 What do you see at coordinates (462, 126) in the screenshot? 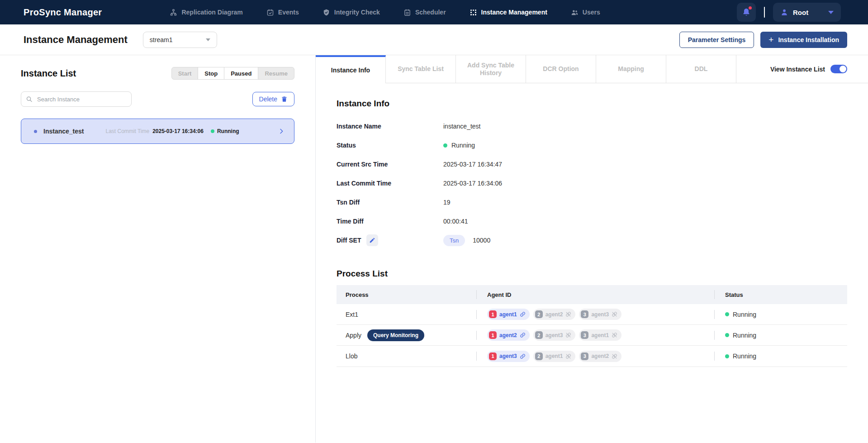
I see `field-value: instance_test` at bounding box center [462, 126].